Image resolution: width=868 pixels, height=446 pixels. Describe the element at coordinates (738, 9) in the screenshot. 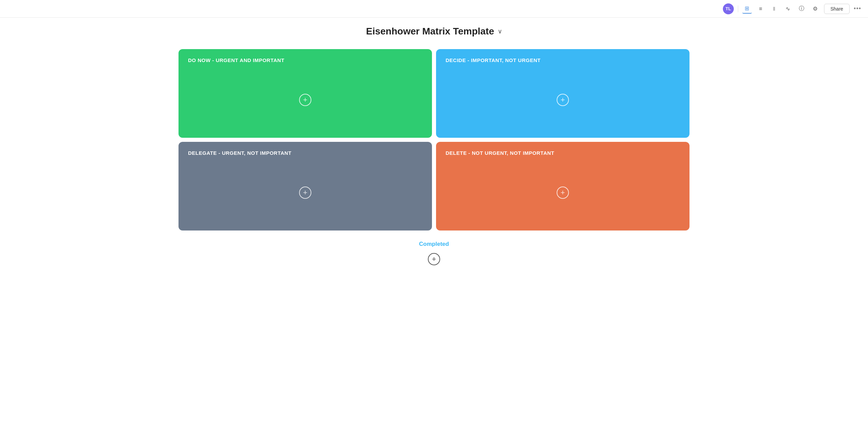

I see `toolbar-divider` at that location.